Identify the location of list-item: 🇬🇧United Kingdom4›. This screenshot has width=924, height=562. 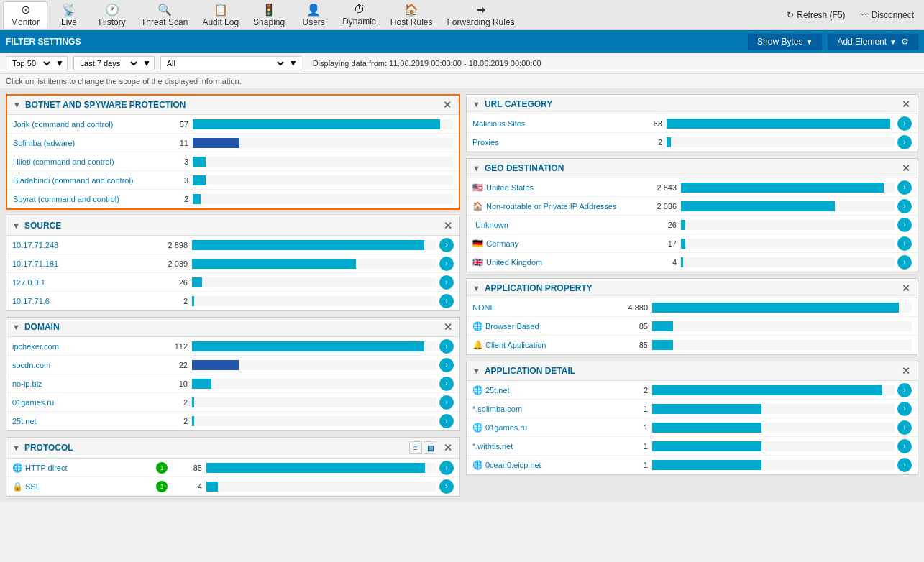
(692, 262).